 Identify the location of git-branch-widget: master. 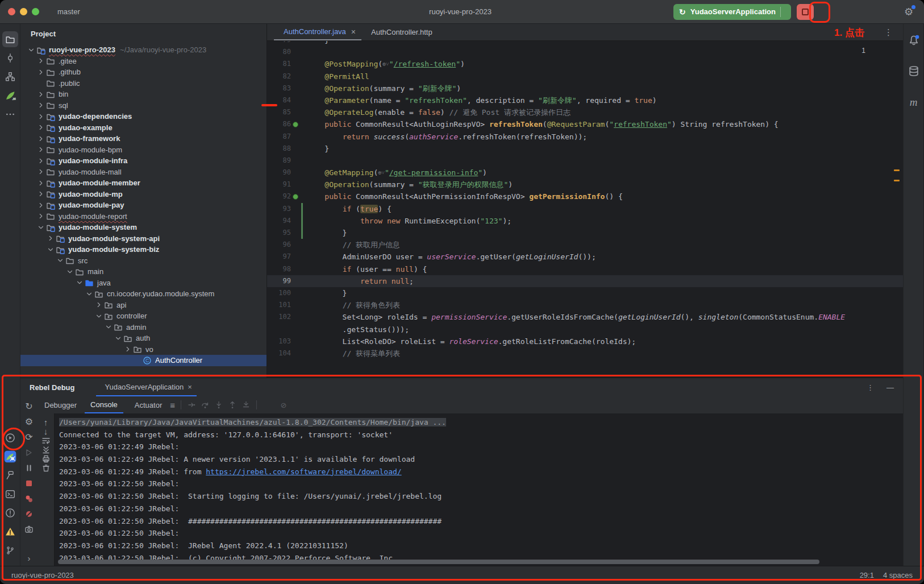
(69, 11).